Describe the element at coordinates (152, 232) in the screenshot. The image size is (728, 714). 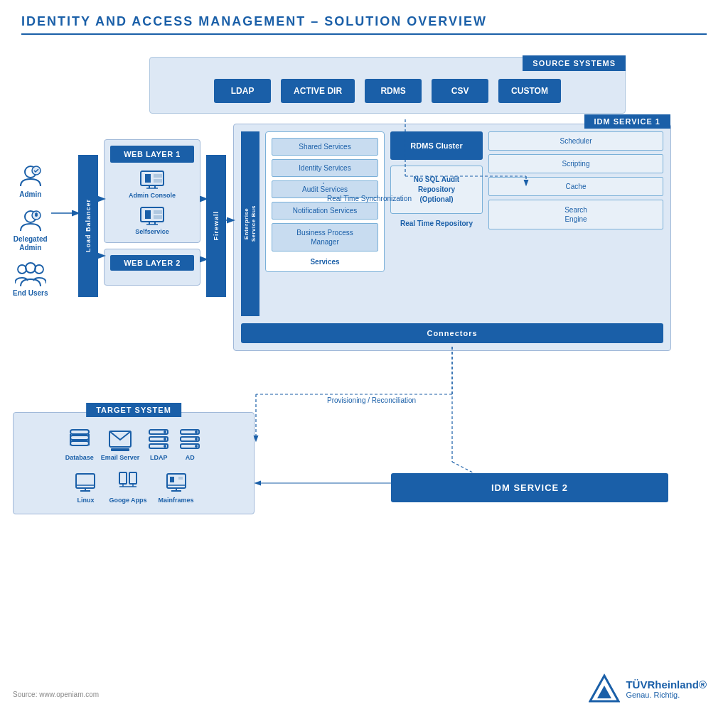
I see `selfservice-label: Selfservice` at that location.